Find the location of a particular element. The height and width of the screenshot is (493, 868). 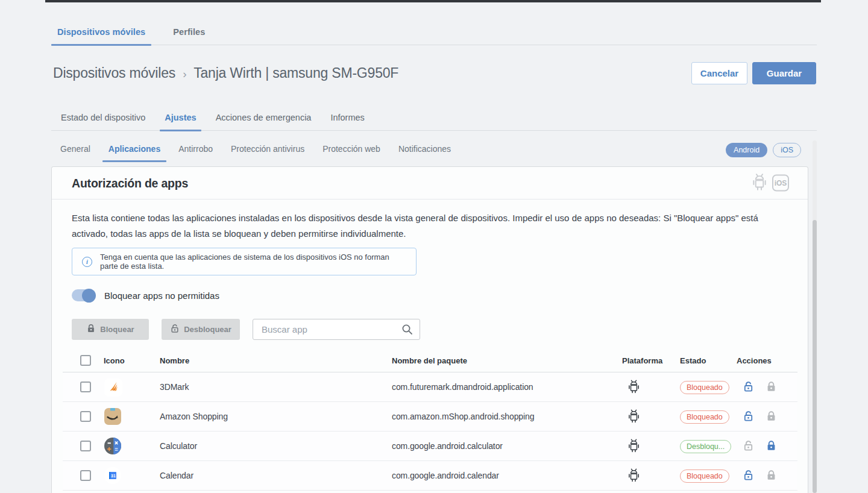

select-all-checkbox is located at coordinates (86, 360).